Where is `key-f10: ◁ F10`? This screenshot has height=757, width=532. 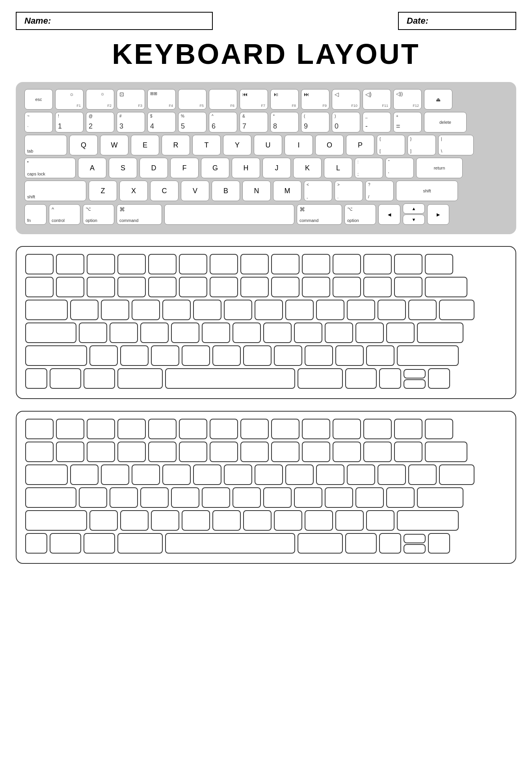 key-f10: ◁ F10 is located at coordinates (346, 99).